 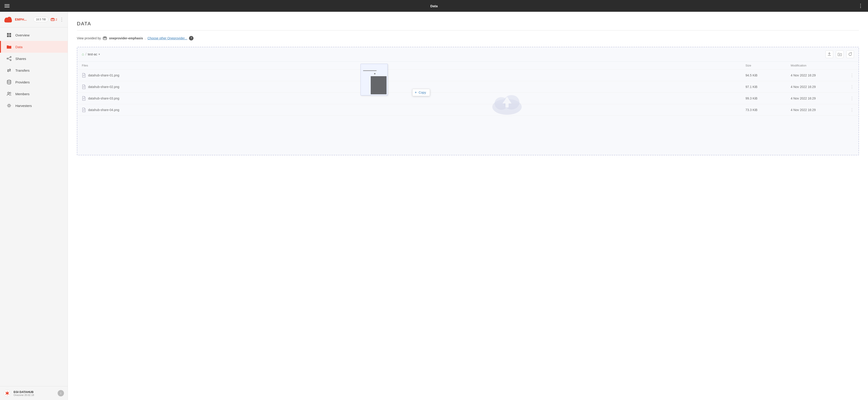 I want to click on sidebar-item-label: Transfers, so click(x=23, y=70).